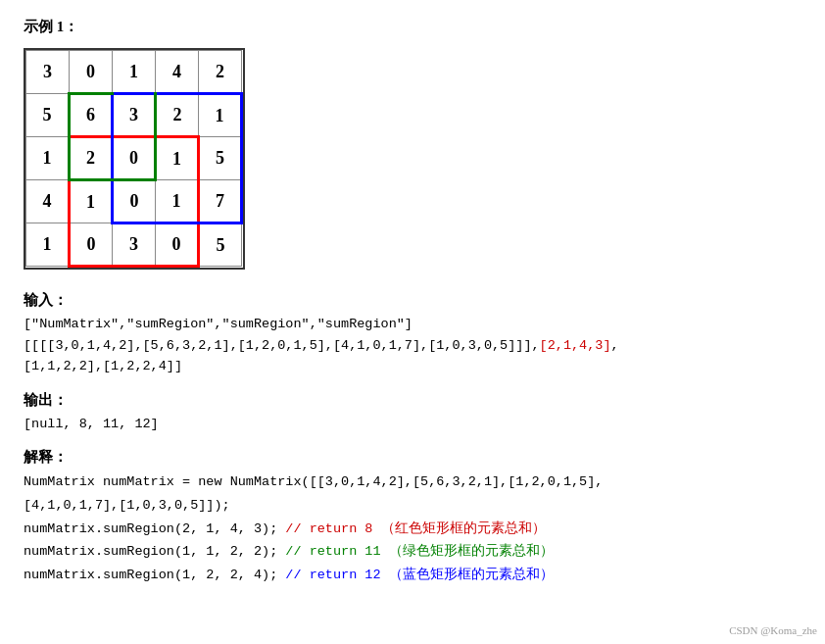  What do you see at coordinates (220, 202) in the screenshot?
I see `matrix-cell: 7` at bounding box center [220, 202].